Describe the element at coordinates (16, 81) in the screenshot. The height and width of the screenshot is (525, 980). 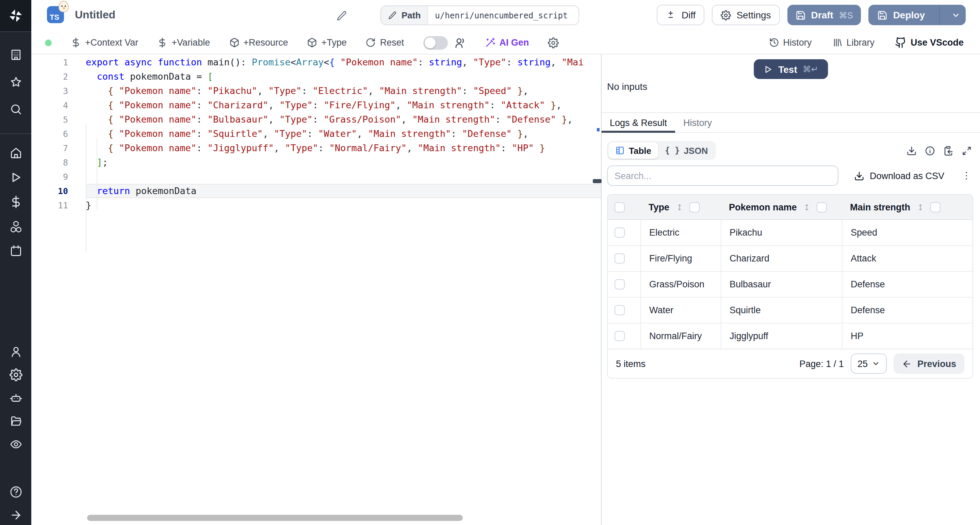
I see `sidebar-item-favorites` at that location.